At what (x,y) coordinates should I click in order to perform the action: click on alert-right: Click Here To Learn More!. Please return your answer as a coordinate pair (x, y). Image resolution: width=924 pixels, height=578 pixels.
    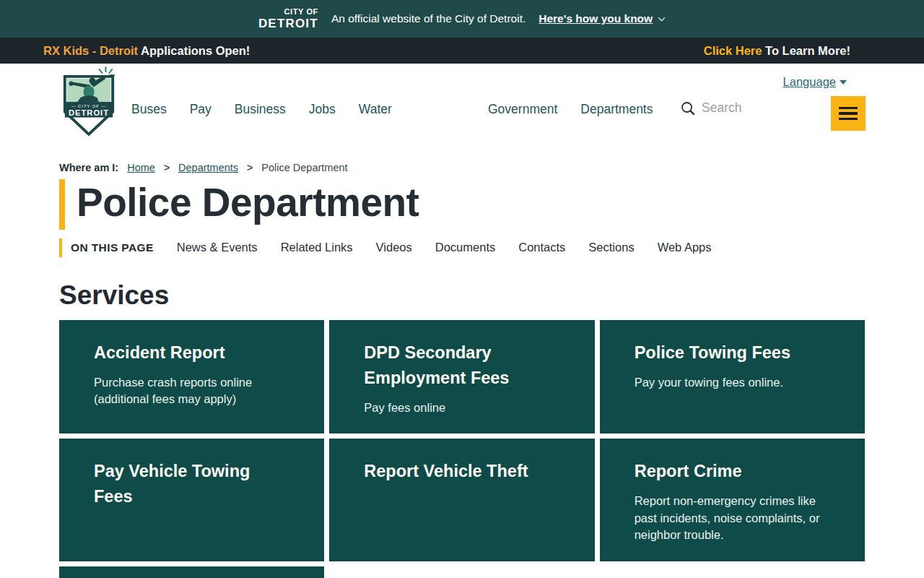
    Looking at the image, I should click on (777, 51).